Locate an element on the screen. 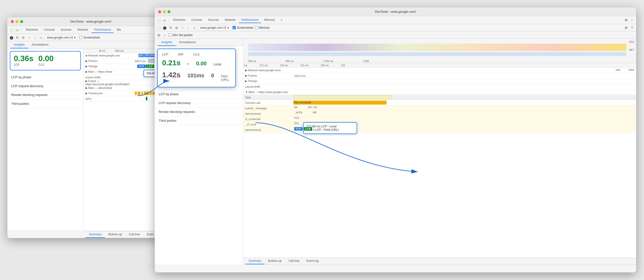 The image size is (644, 280). upload-icon-front: ↑ is located at coordinates (182, 28).